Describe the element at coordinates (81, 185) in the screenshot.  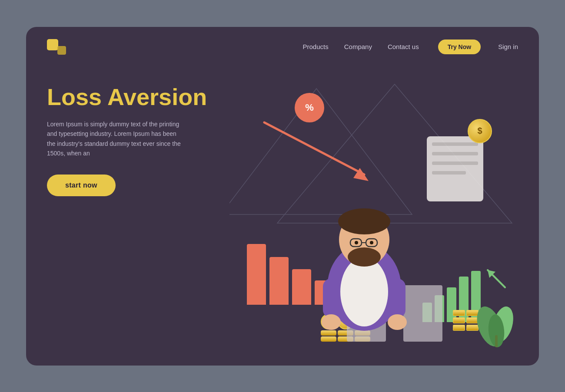
I see `start-now-button: start now` at that location.